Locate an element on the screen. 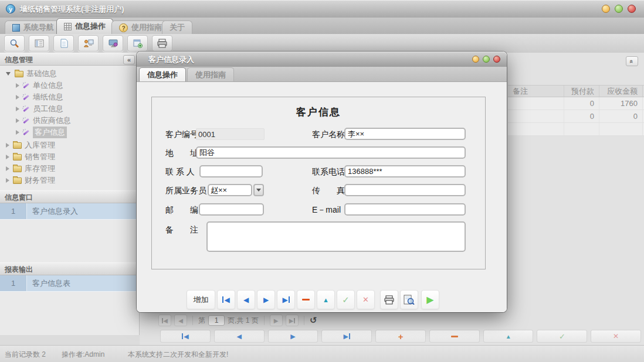 This screenshot has height=362, width=644. tree-item-wallpaper-info: 墙纸信息 is located at coordinates (40, 97).